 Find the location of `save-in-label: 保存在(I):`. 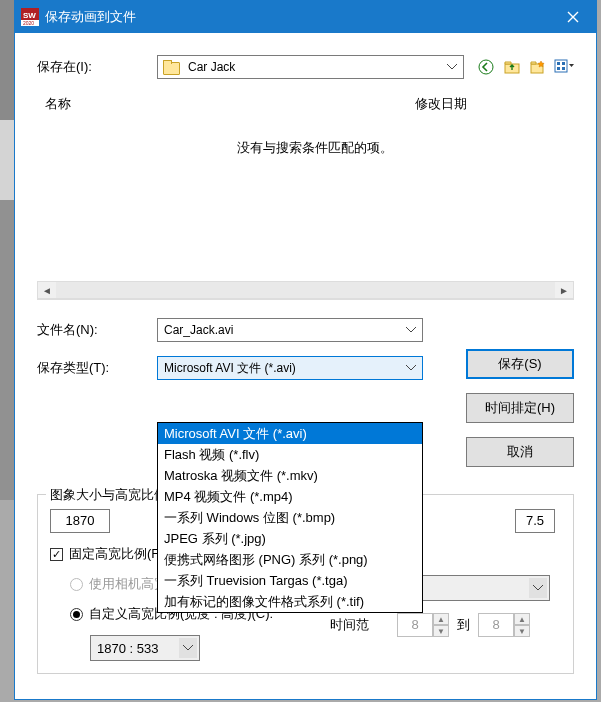

save-in-label: 保存在(I): is located at coordinates (97, 67).